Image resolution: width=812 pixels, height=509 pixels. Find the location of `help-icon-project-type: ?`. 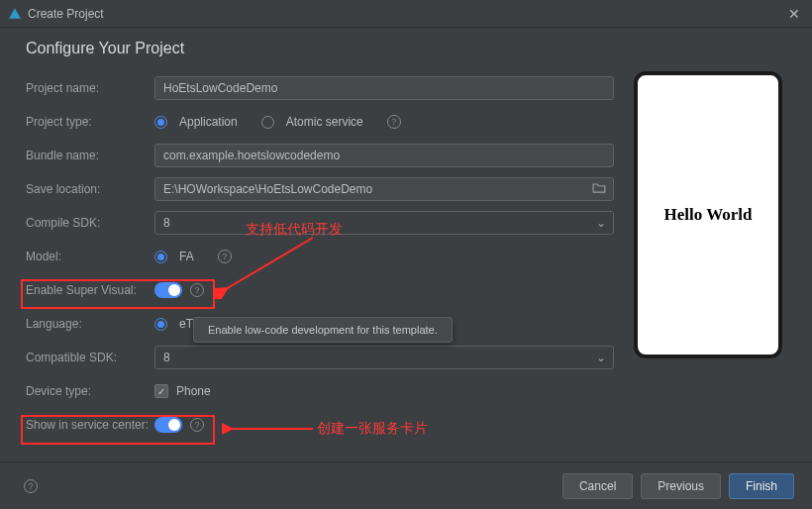

help-icon-project-type: ? is located at coordinates (394, 122).